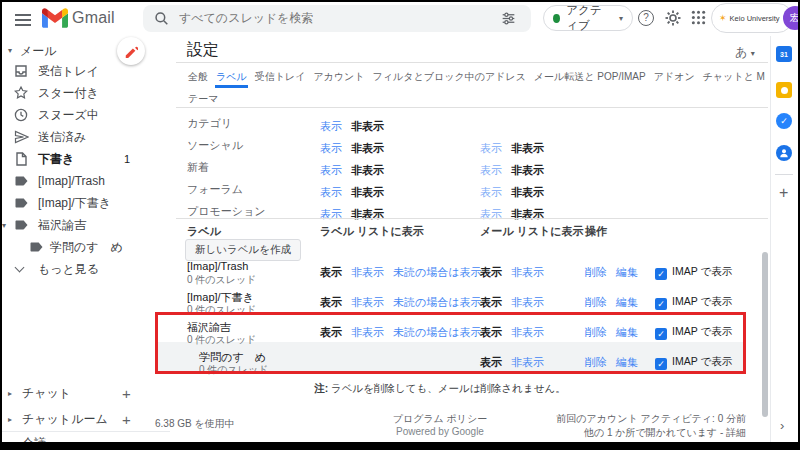  Describe the element at coordinates (198, 78) in the screenshot. I see `tab-general: 全般` at that location.